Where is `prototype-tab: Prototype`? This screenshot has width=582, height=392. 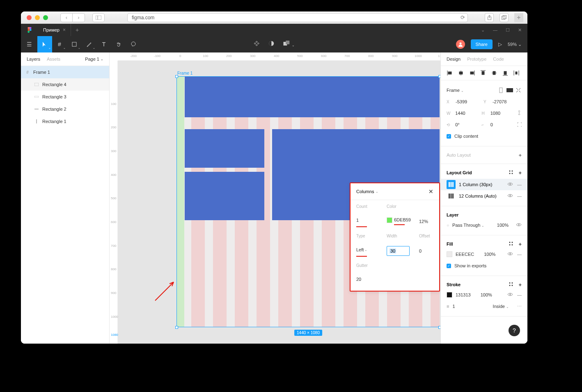
prototype-tab: Prototype is located at coordinates (477, 59).